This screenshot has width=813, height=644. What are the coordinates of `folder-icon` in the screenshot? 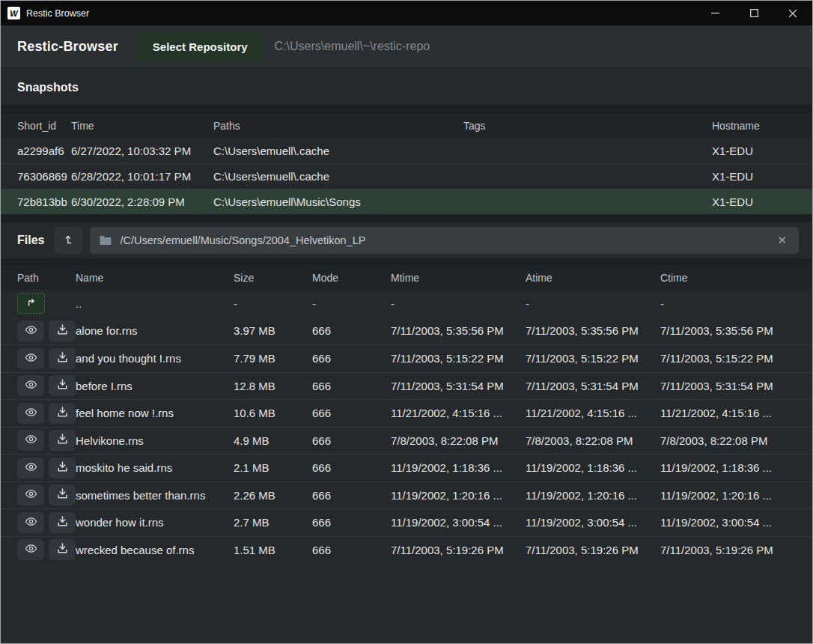 It's located at (106, 240).